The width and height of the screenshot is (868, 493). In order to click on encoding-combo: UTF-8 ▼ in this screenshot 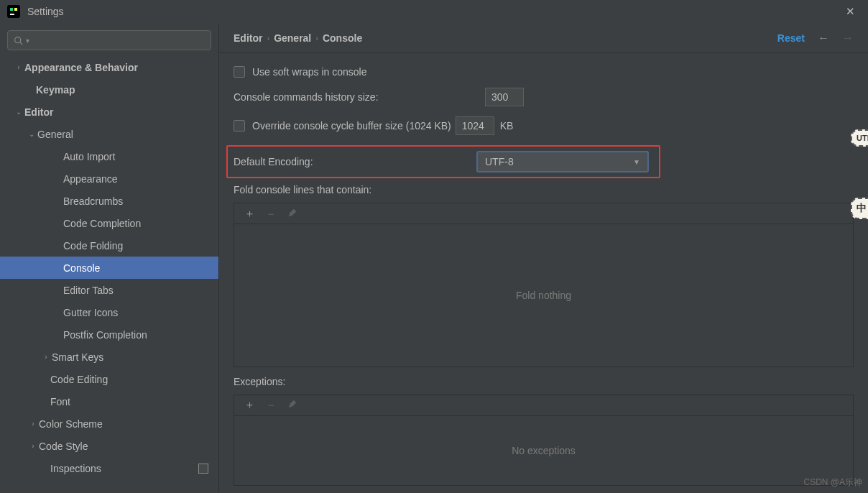, I will do `click(563, 162)`.